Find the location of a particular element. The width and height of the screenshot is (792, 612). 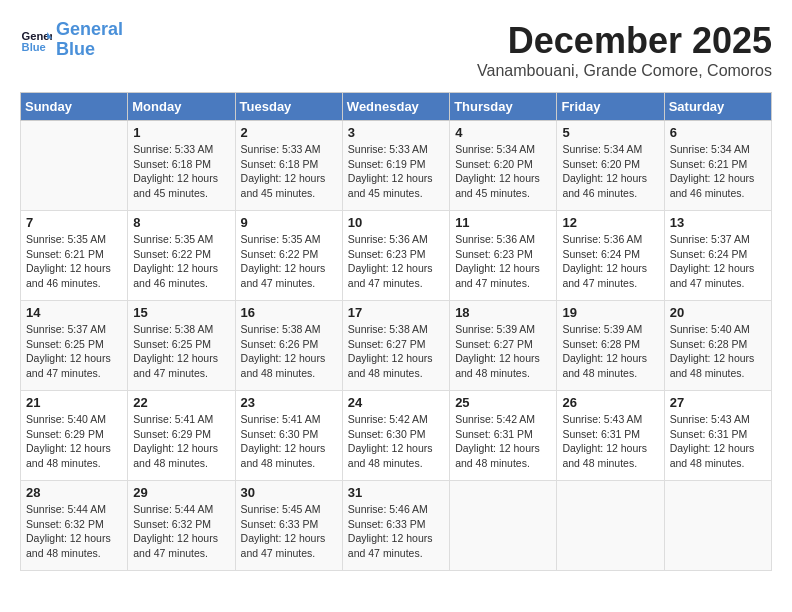

logo-line1: General is located at coordinates (90, 29).